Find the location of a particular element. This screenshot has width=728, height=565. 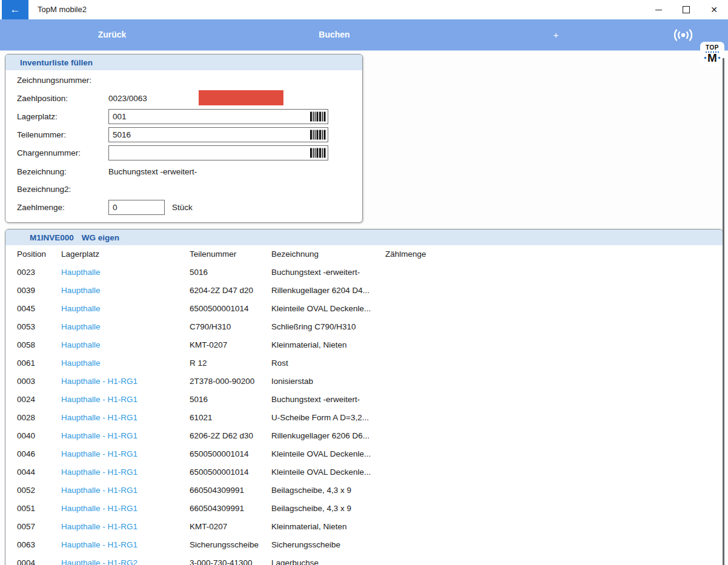

table-row: 0003Haupthalle - H1-RG12T378-000-90200Io… is located at coordinates (364, 382).